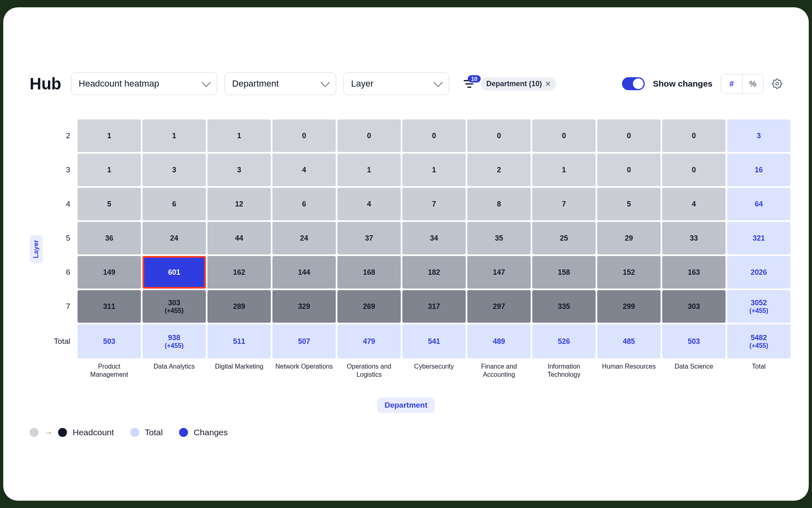  I want to click on format-percent-button: %, so click(753, 84).